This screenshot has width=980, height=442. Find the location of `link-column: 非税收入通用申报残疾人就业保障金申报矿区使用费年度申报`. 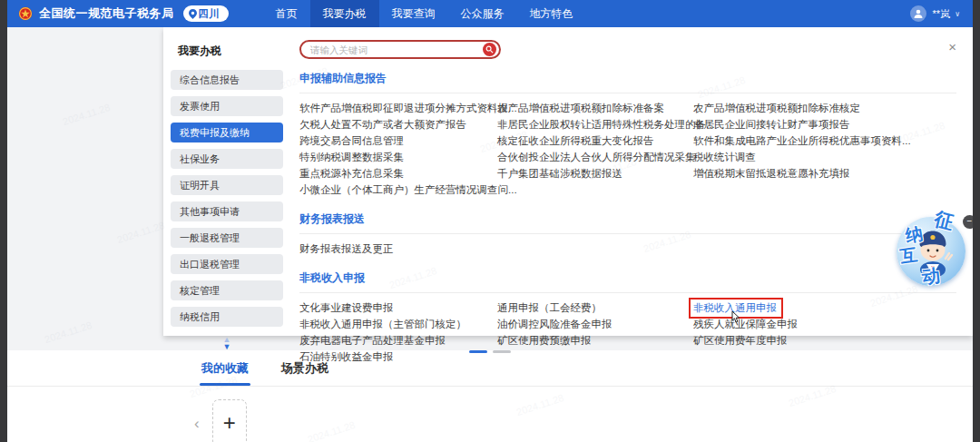

link-column: 非税收入通用申报残疾人就业保障金申报矿区使用费年度申报 is located at coordinates (825, 334).